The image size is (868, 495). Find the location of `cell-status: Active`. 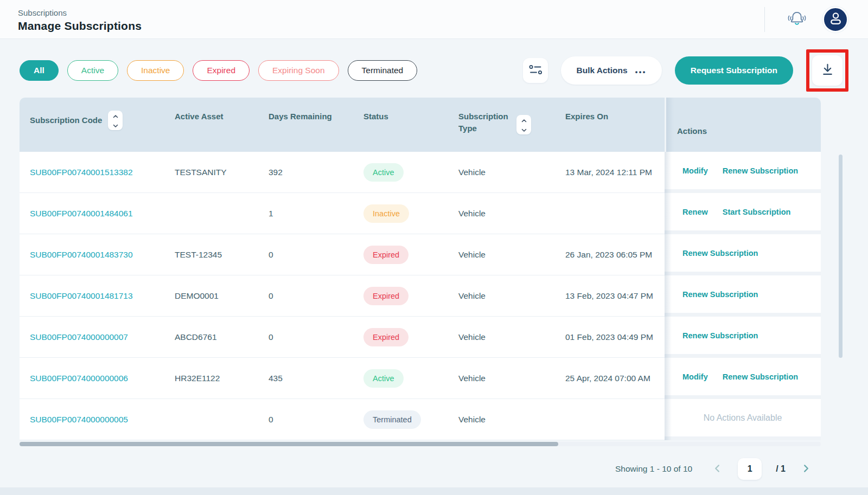

cell-status: Active is located at coordinates (411, 172).